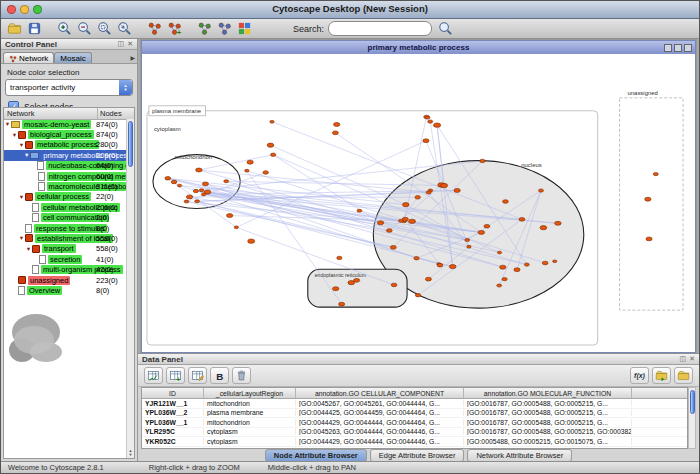 This screenshot has width=700, height=474. I want to click on search-input, so click(380, 28).